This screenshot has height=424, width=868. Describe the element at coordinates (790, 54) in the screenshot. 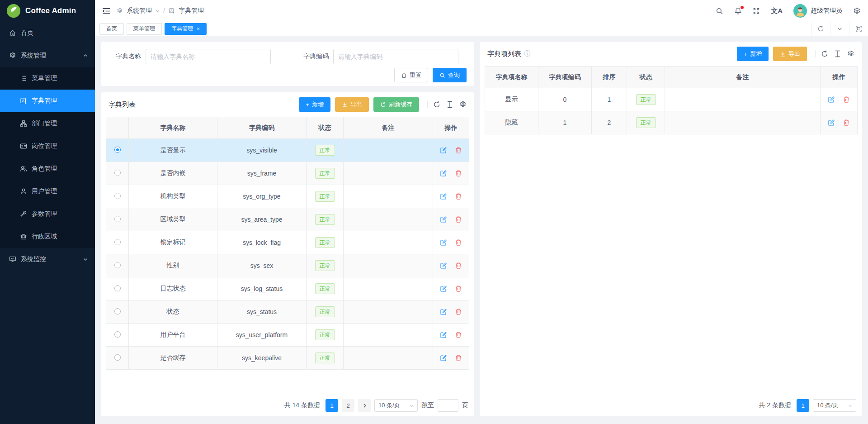

I see `export-dict-item-button: 导出` at that location.